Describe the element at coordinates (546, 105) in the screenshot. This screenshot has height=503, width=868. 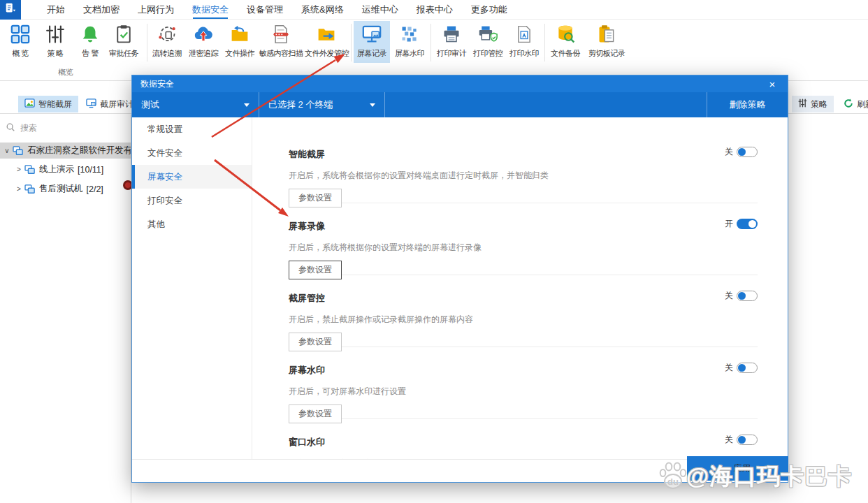
I see `toolbar-spacer` at that location.